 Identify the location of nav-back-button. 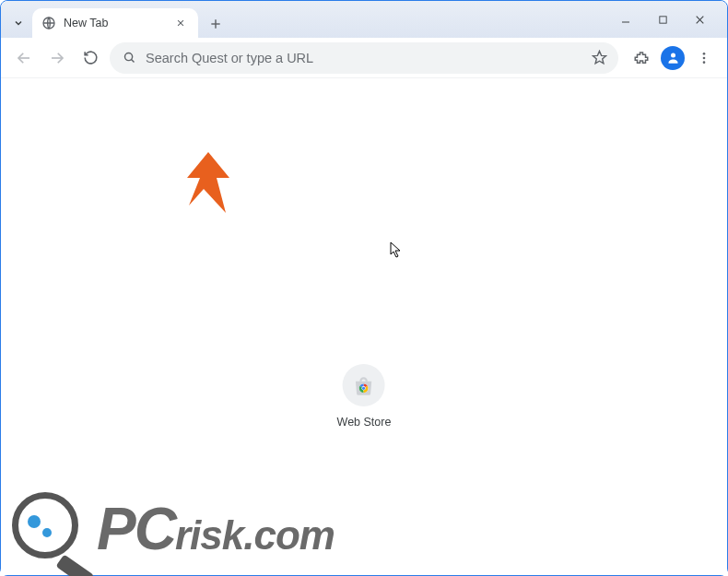
(24, 58).